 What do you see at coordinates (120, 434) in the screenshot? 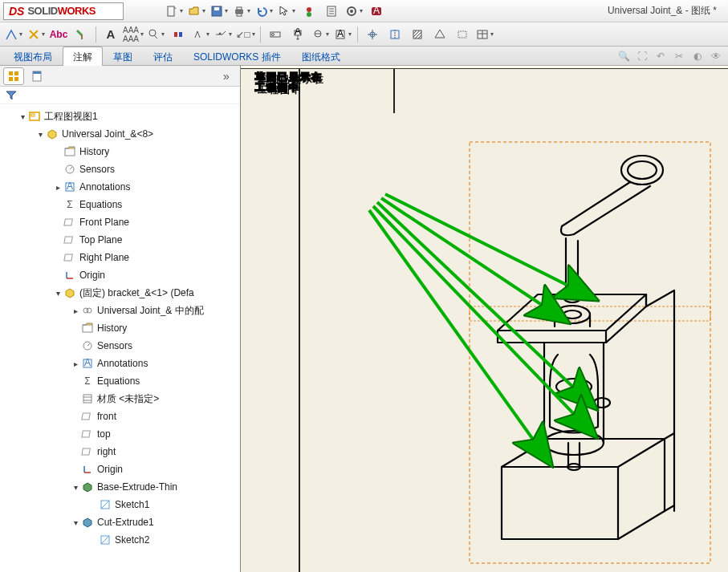
I see `tree-top: top` at bounding box center [120, 434].